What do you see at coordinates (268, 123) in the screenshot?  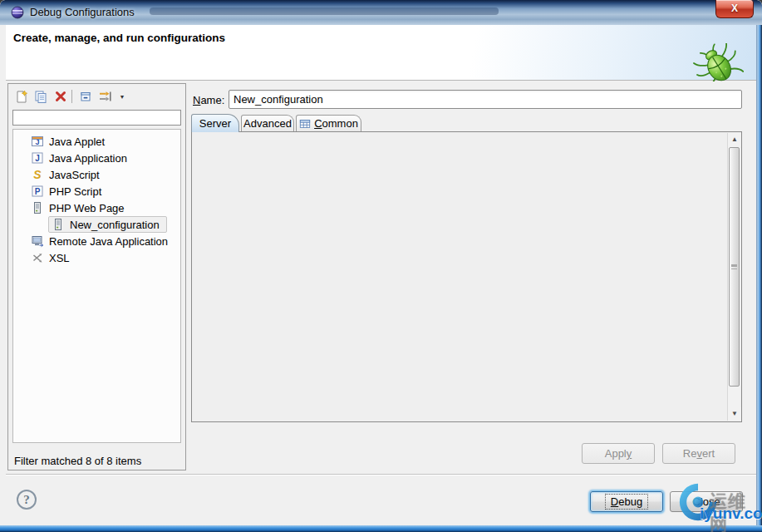 I see `tab-advanced-label: Advanced` at bounding box center [268, 123].